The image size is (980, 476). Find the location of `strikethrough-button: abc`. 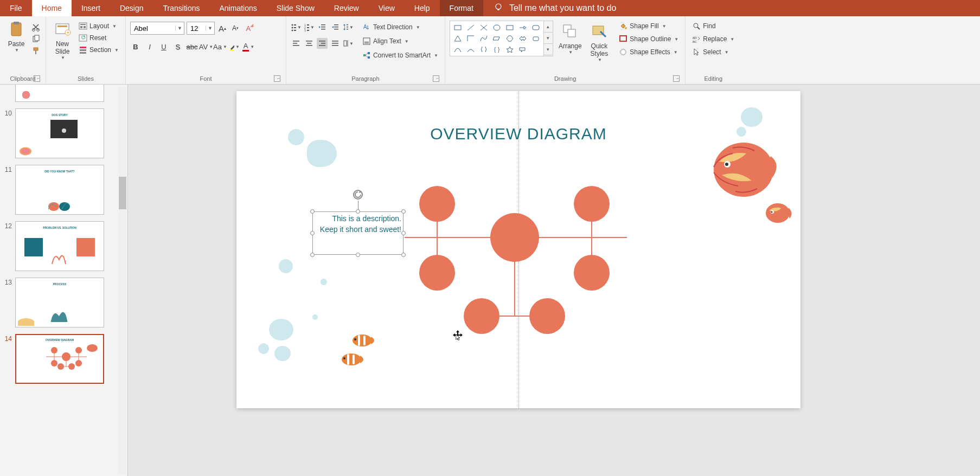

strikethrough-button: abc is located at coordinates (192, 47).